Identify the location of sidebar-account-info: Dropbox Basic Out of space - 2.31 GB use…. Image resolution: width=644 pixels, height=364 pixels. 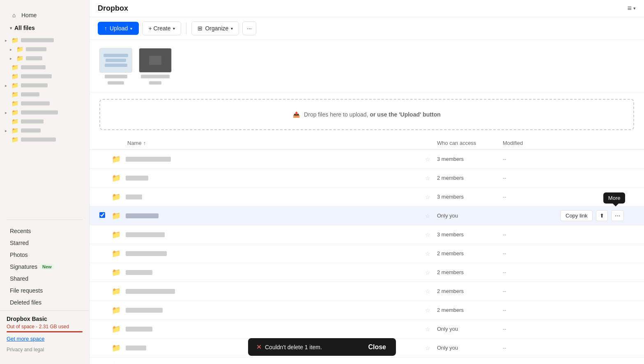
(44, 334).